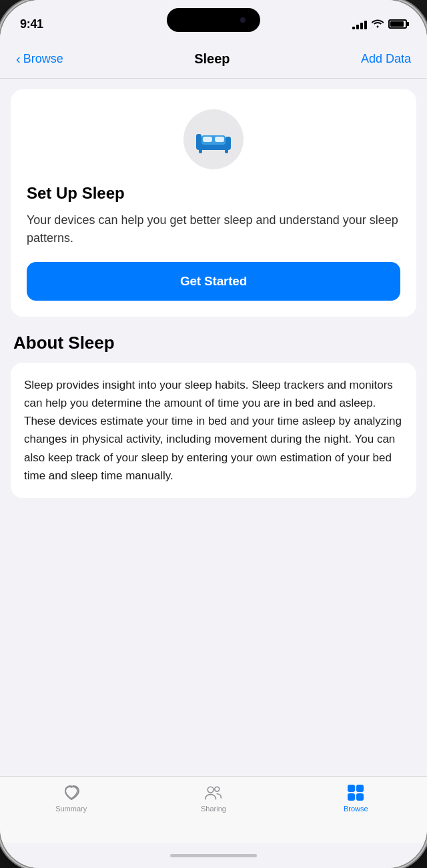 This screenshot has height=868, width=427. I want to click on signal-bars-icon, so click(360, 24).